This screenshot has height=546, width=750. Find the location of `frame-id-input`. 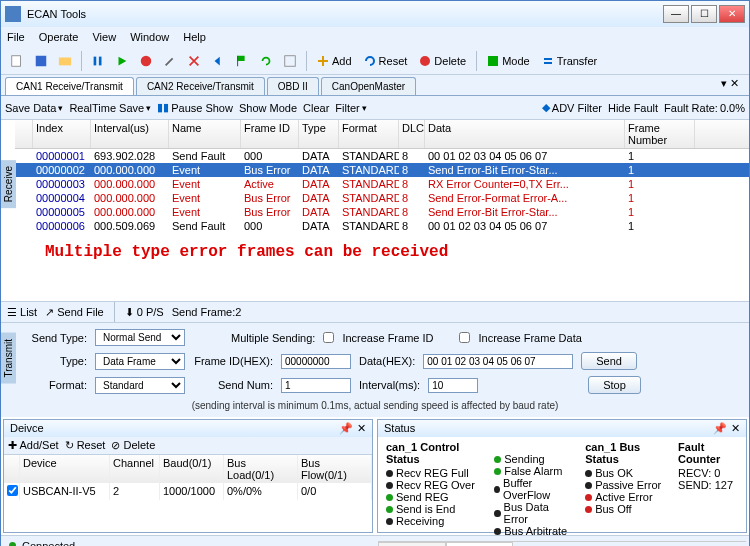

frame-id-input is located at coordinates (316, 362).